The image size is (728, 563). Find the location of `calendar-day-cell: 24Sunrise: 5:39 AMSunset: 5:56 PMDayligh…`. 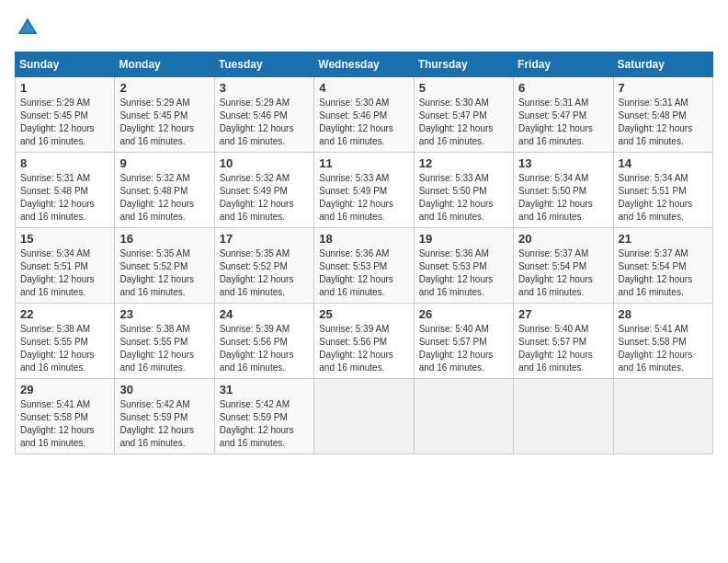

calendar-day-cell: 24Sunrise: 5:39 AMSunset: 5:56 PMDayligh… is located at coordinates (264, 341).